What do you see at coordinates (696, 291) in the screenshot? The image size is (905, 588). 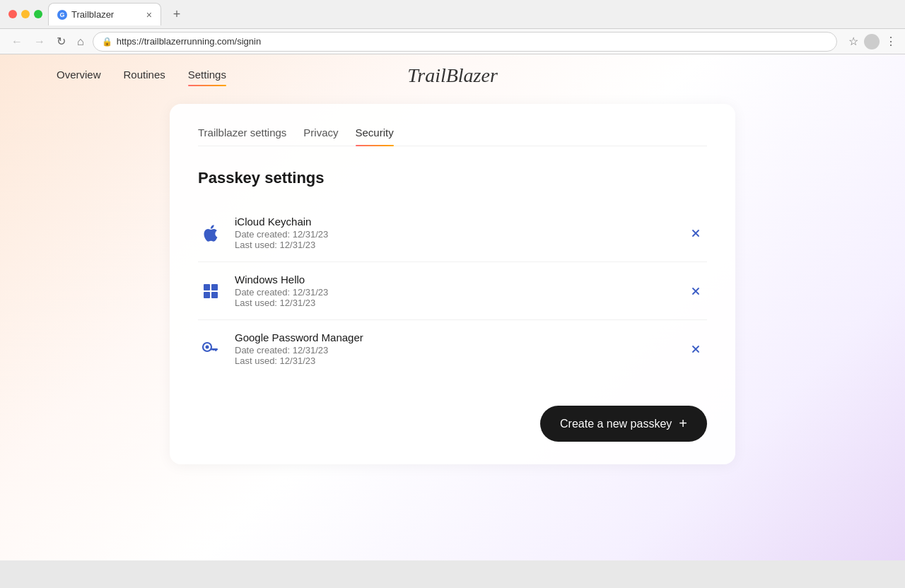 I see `delete-windows-button` at bounding box center [696, 291].